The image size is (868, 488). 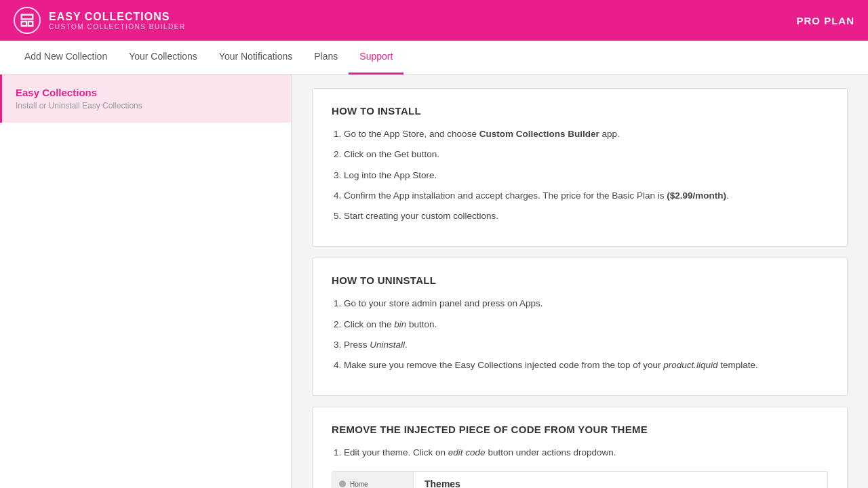 I want to click on uninstall-step-3: Press Uninstall., so click(x=586, y=345).